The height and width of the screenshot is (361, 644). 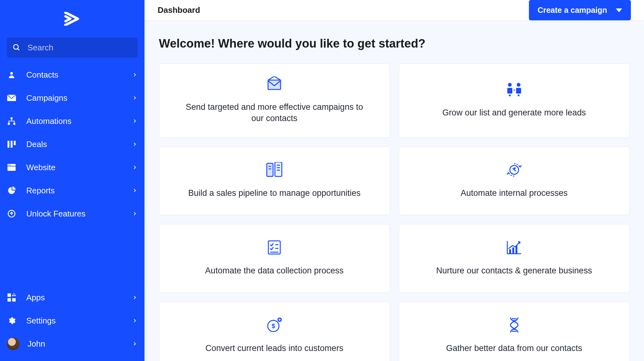 I want to click on automation-icon, so click(x=12, y=121).